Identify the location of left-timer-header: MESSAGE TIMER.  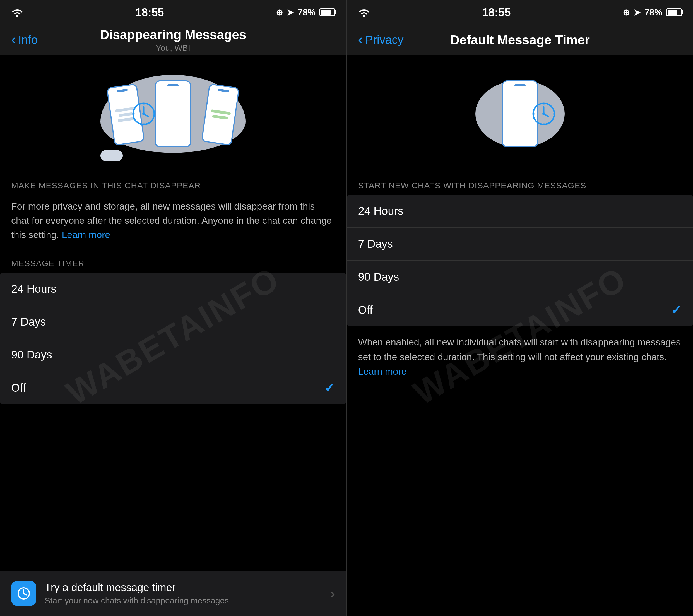
(173, 261).